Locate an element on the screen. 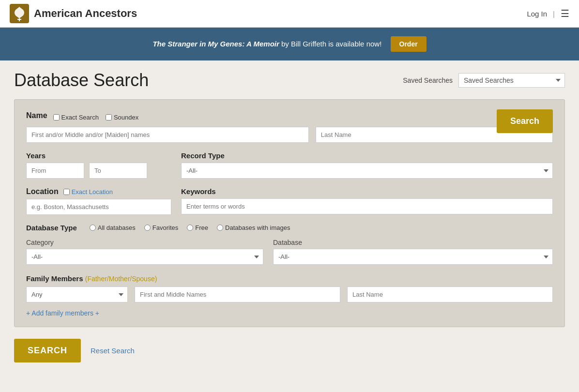 The width and height of the screenshot is (579, 392). database-section: Database -All- is located at coordinates (413, 252).